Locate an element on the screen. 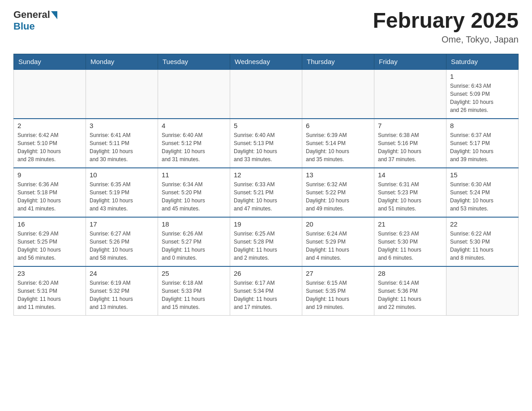 Image resolution: width=532 pixels, height=411 pixels. day-number: 4 is located at coordinates (194, 125).